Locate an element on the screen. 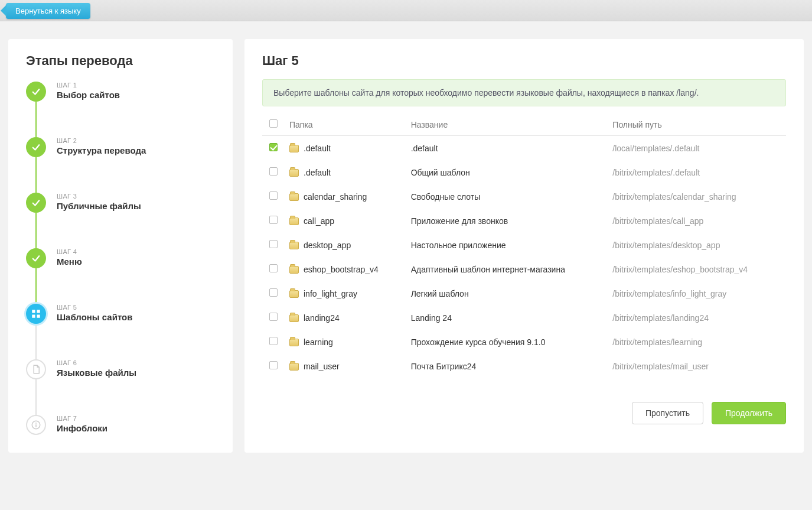  template-name: Почта Битрикс24 is located at coordinates (507, 366).